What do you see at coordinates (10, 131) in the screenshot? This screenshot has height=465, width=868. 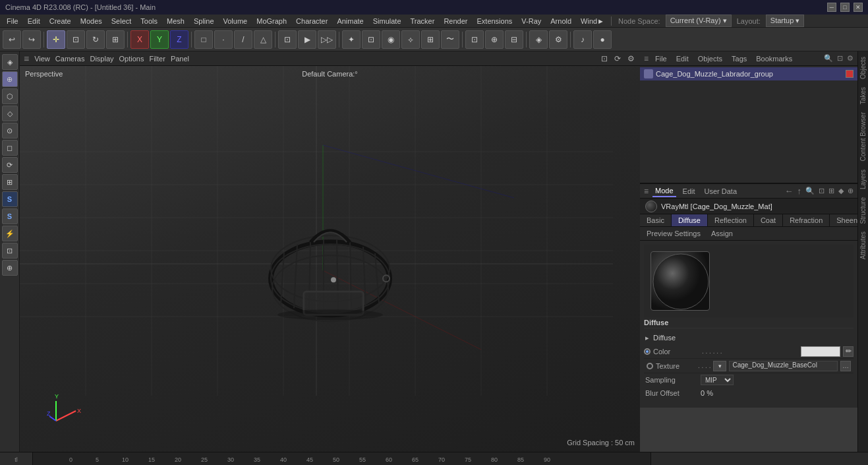 I see `left-icon-5: ⊙` at bounding box center [10, 131].